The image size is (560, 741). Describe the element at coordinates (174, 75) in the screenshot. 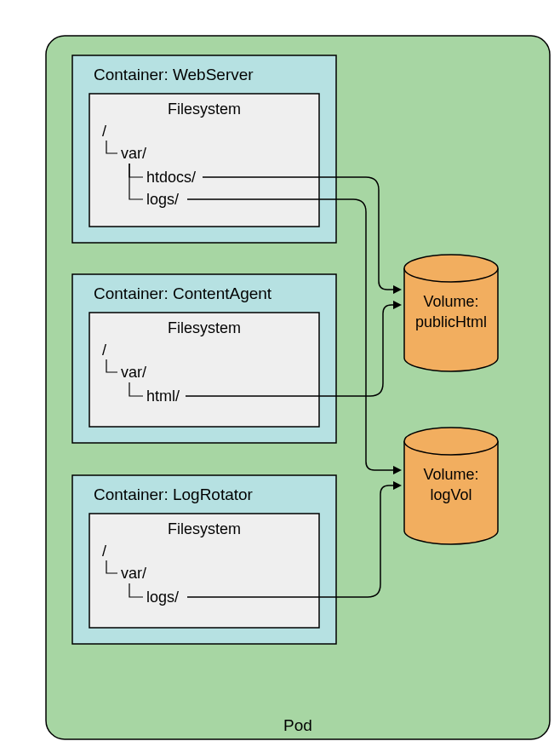

I see `container-title: Container: WebServer` at that location.